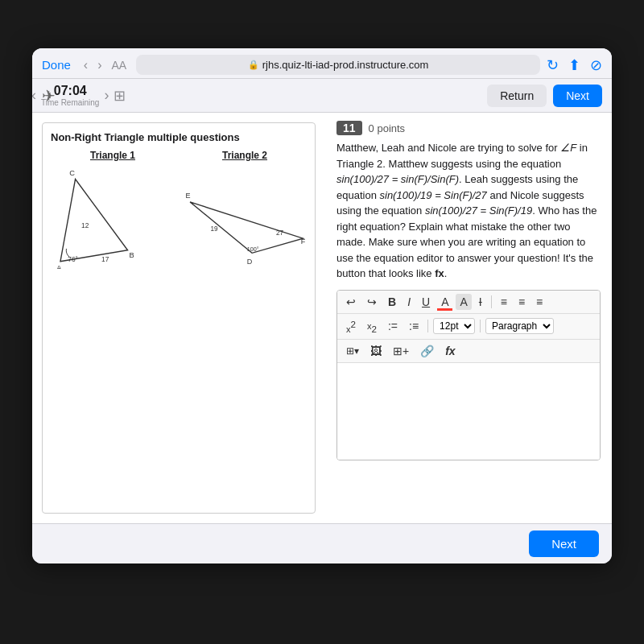 This screenshot has width=644, height=644. What do you see at coordinates (179, 137) in the screenshot?
I see `panel-title: Non-Right Triangle multiple questions` at bounding box center [179, 137].